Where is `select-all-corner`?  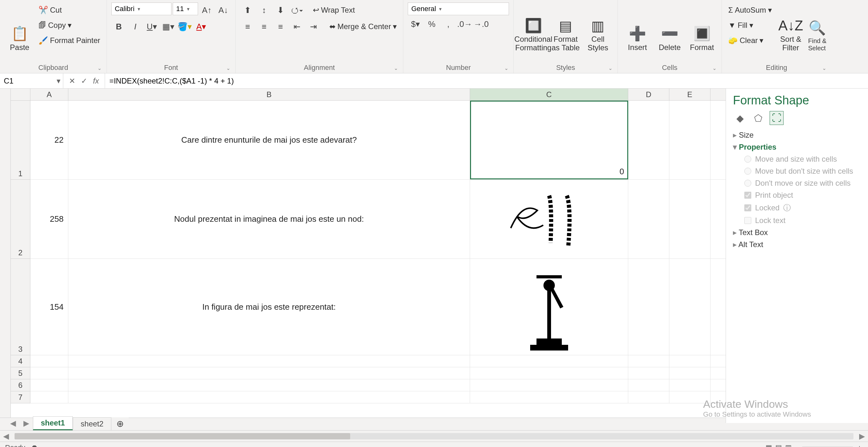
select-all-corner is located at coordinates (5, 253).